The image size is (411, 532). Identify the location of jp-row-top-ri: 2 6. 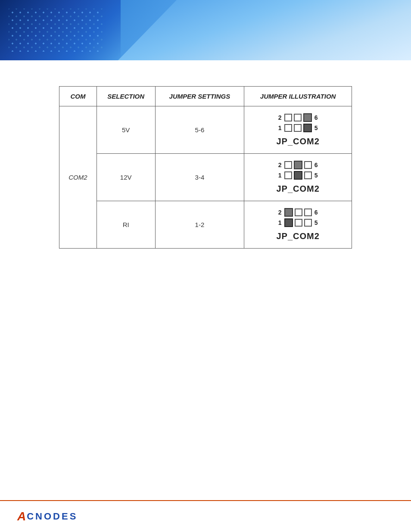
(298, 212).